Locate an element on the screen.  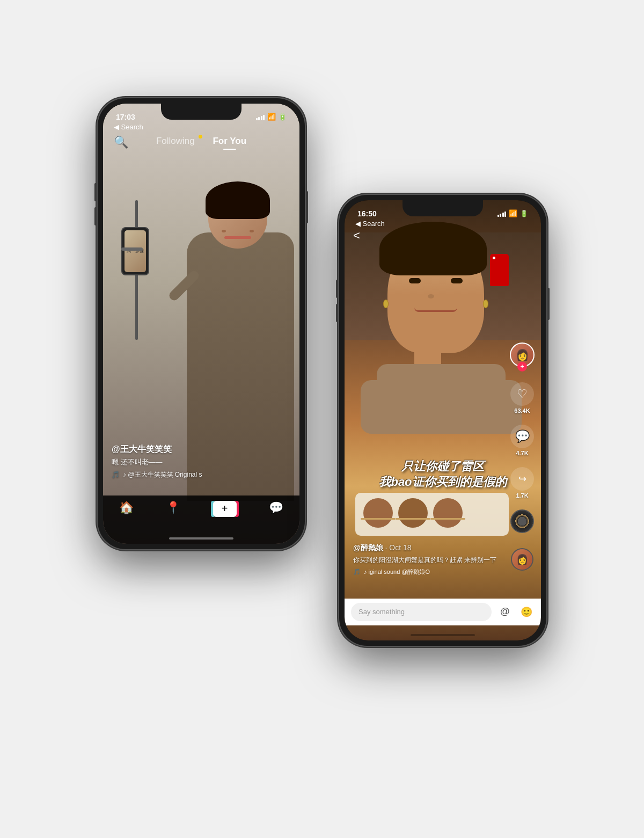
feed-nav-bar: 🔍 Following For You is located at coordinates (201, 142).